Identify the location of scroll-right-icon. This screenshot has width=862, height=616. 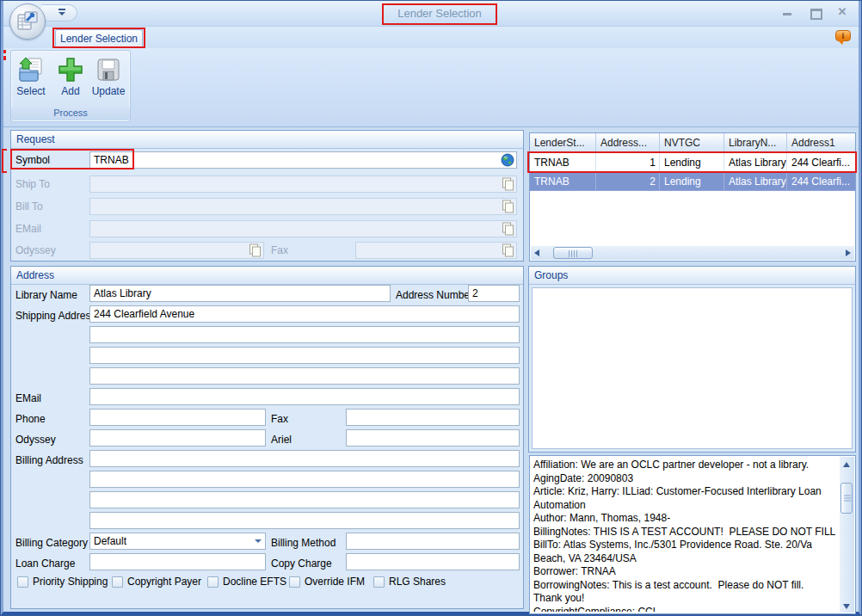
(847, 253).